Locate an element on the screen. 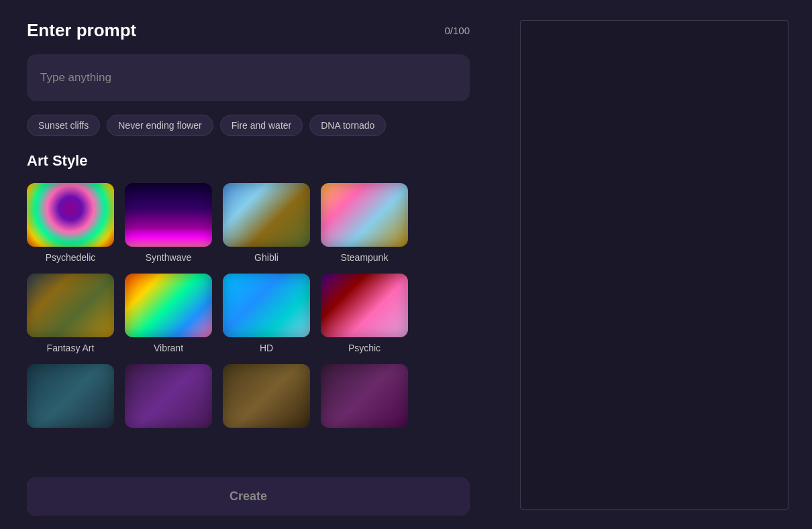 This screenshot has width=812, height=529. style-label-fantasy-art: Fantasy Art is located at coordinates (71, 348).